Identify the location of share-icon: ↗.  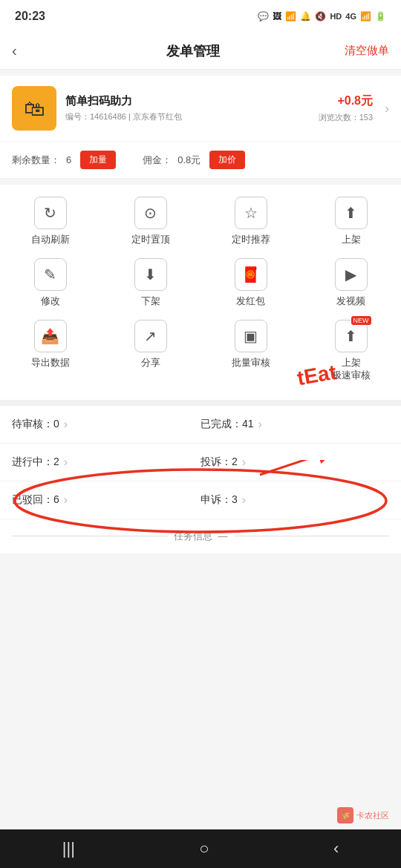
(151, 336).